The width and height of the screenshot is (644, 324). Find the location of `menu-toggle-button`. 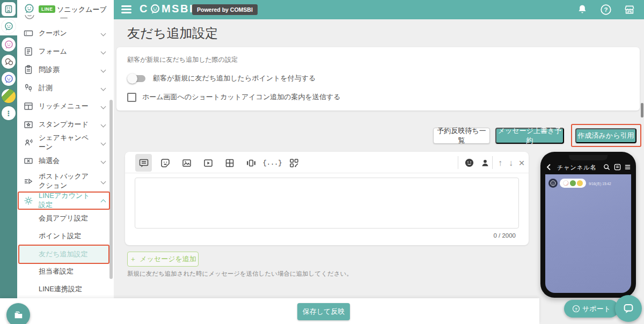

menu-toggle-button is located at coordinates (127, 10).